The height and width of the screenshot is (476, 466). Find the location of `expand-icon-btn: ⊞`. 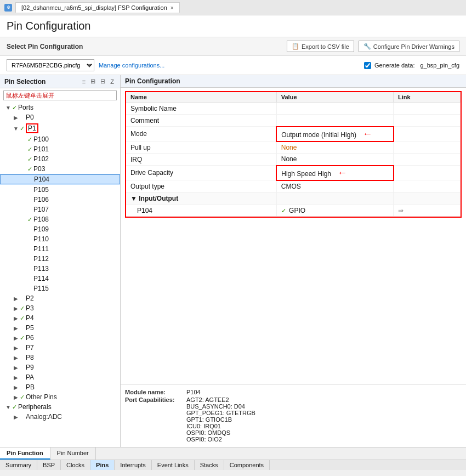

expand-icon-btn: ⊞ is located at coordinates (93, 81).